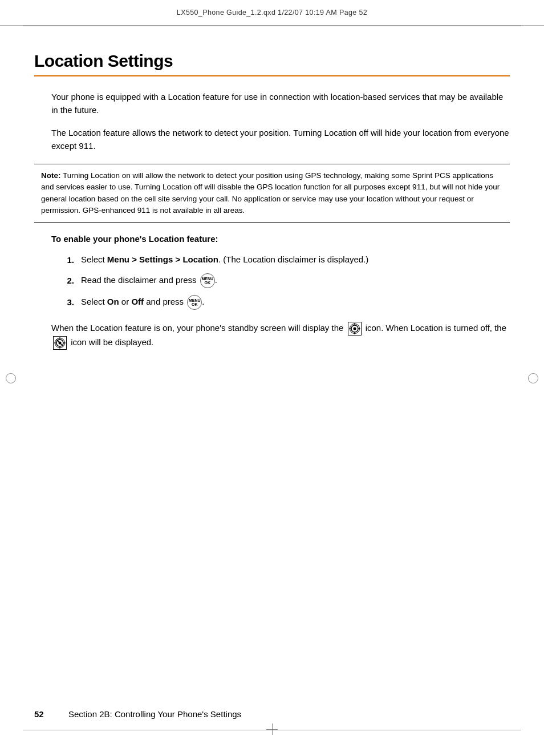  Describe the element at coordinates (272, 292) in the screenshot. I see `steps-section: To enable your phone's Location feature:…` at that location.